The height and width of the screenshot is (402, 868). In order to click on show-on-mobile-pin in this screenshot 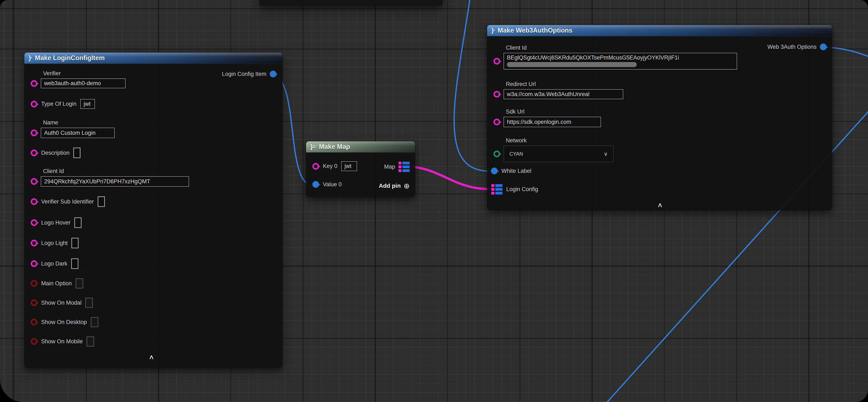, I will do `click(34, 341)`.